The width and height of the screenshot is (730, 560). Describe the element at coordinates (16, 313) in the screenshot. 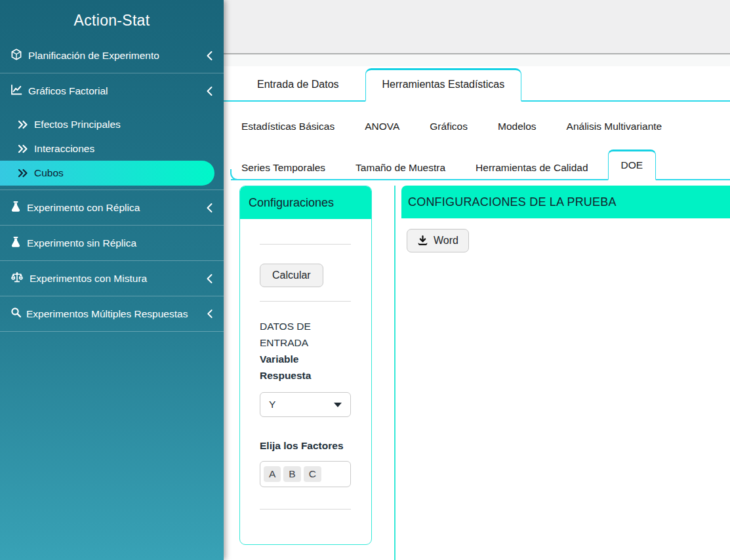

I see `search-icon` at that location.